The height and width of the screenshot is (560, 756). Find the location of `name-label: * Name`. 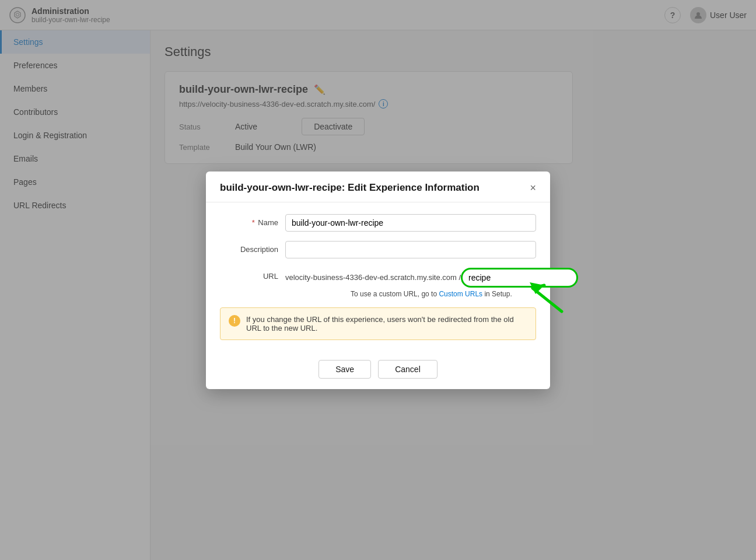

name-label: * Name is located at coordinates (249, 220).